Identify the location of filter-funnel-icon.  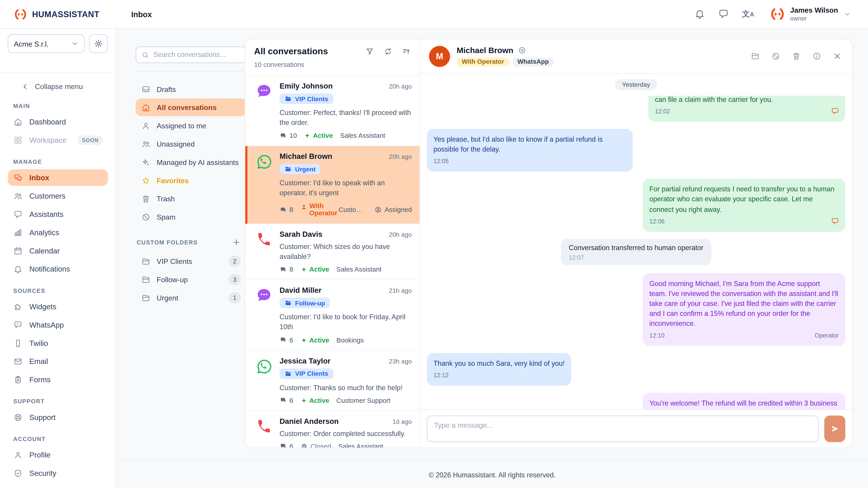
(370, 52).